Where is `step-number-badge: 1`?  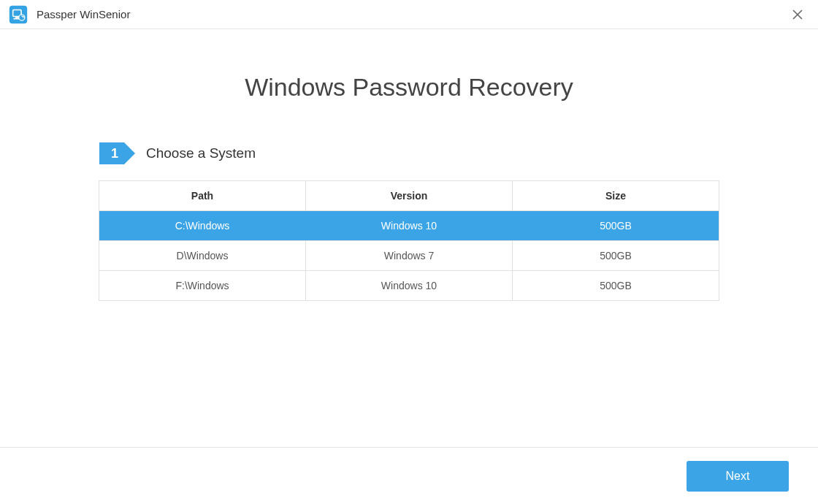 step-number-badge: 1 is located at coordinates (112, 153).